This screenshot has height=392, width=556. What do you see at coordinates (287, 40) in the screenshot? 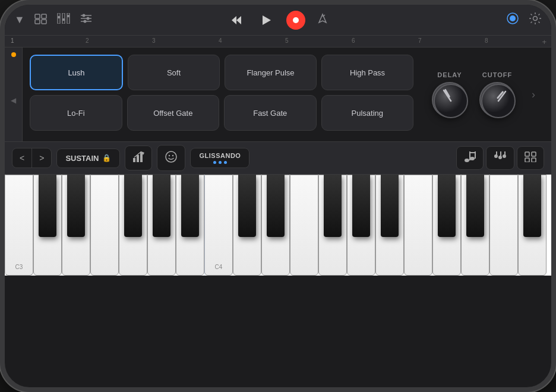
I see `ruler-mark-5: 5` at bounding box center [287, 40].